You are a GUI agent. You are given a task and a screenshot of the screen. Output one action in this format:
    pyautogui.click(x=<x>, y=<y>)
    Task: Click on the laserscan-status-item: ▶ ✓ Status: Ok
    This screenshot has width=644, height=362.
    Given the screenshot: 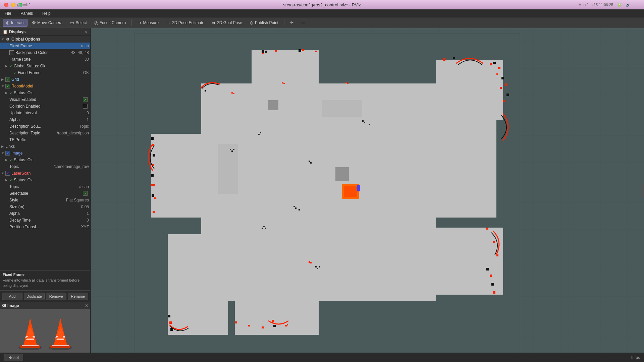 What is the action you would take?
    pyautogui.click(x=45, y=180)
    